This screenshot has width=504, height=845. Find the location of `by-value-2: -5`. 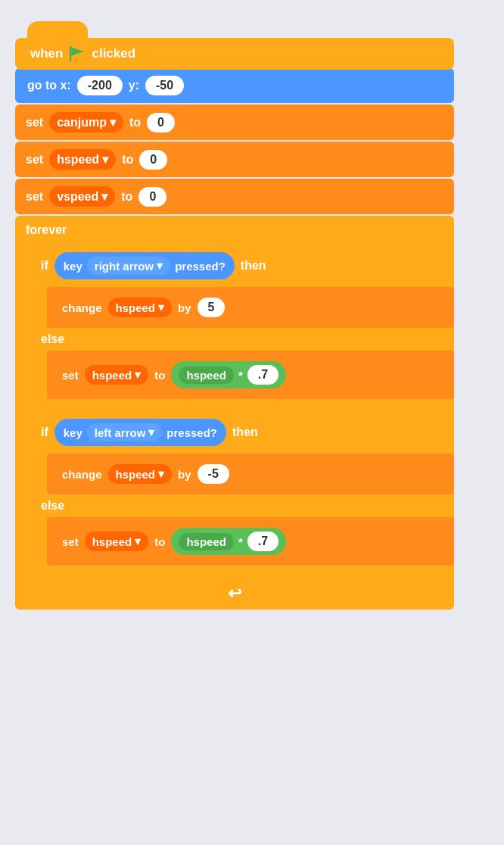

by-value-2: -5 is located at coordinates (213, 474).